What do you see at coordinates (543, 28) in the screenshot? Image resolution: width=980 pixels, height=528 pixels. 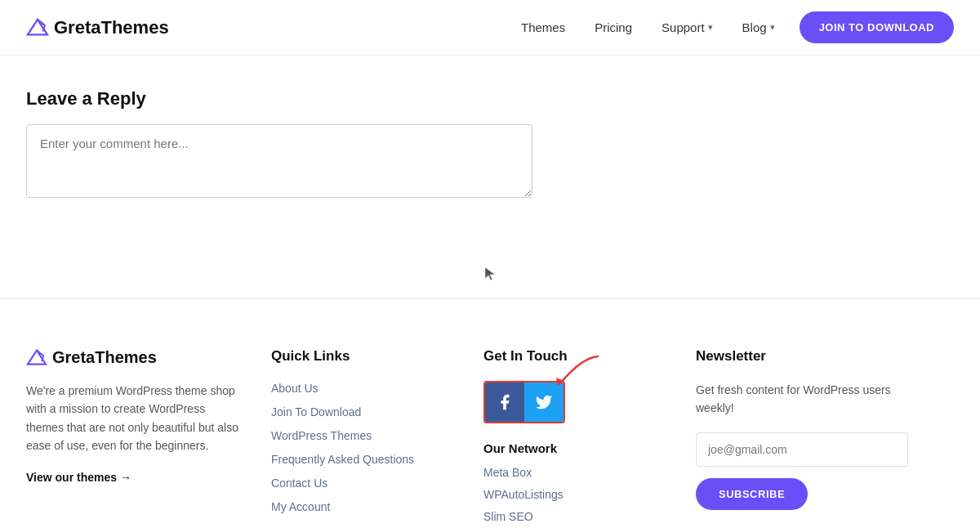 I see `nav-themes: Themes` at bounding box center [543, 28].